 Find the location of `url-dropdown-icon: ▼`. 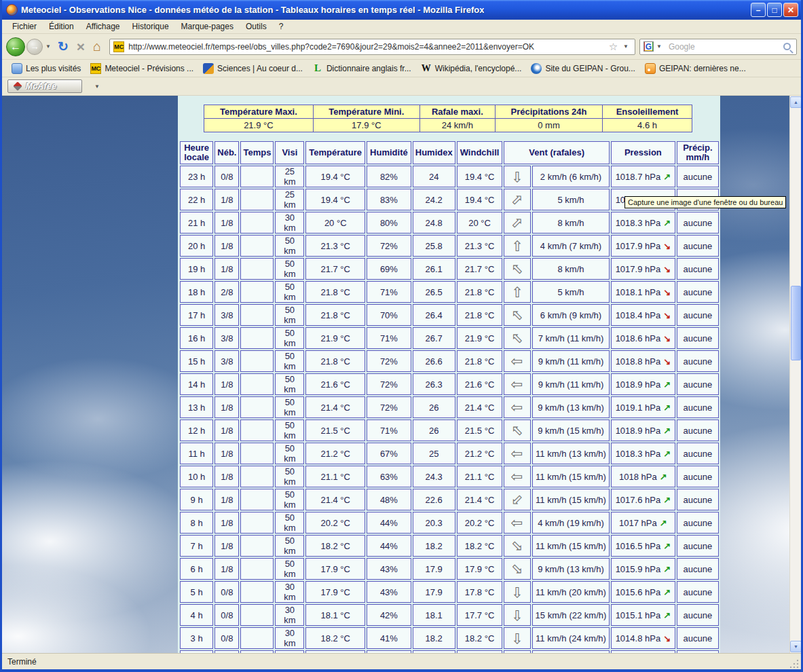

url-dropdown-icon: ▼ is located at coordinates (626, 46).